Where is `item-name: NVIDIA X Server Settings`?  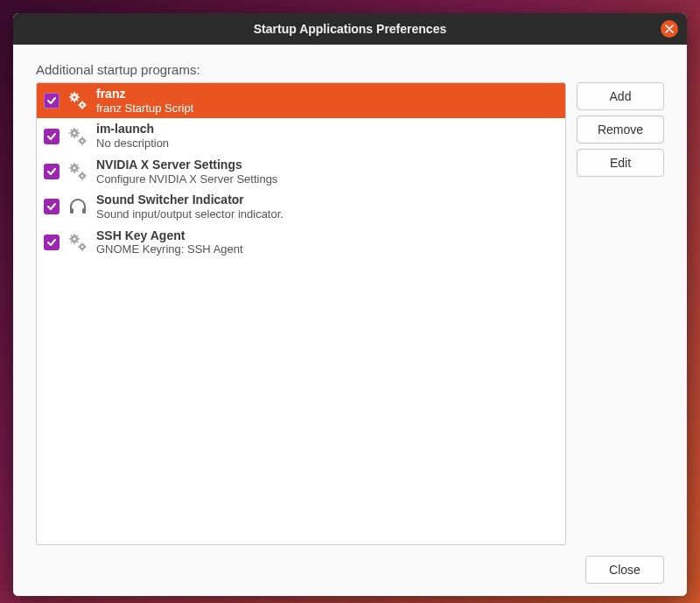
item-name: NVIDIA X Server Settings is located at coordinates (187, 165).